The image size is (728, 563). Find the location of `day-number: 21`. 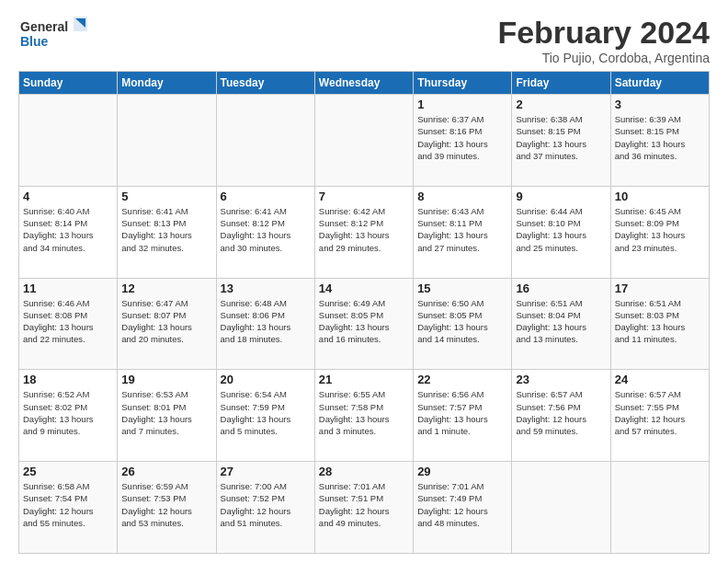

day-number: 21 is located at coordinates (364, 379).